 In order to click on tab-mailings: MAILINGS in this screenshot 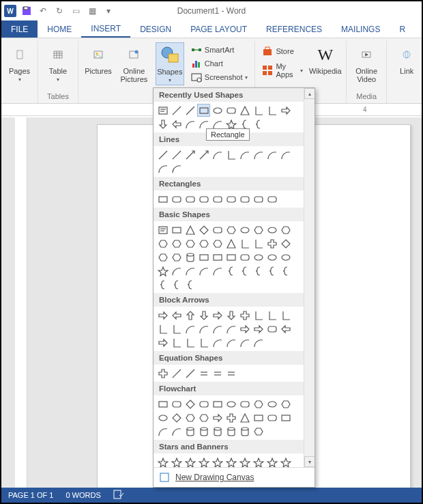, I will do `click(360, 29)`.